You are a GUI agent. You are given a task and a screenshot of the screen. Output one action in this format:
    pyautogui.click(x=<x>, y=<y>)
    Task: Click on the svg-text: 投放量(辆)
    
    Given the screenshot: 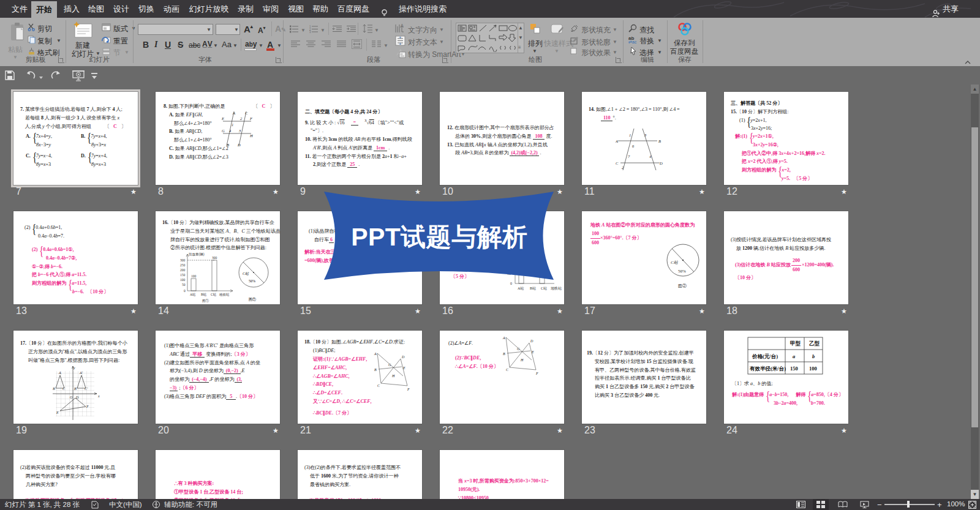 What is the action you would take?
    pyautogui.click(x=196, y=255)
    